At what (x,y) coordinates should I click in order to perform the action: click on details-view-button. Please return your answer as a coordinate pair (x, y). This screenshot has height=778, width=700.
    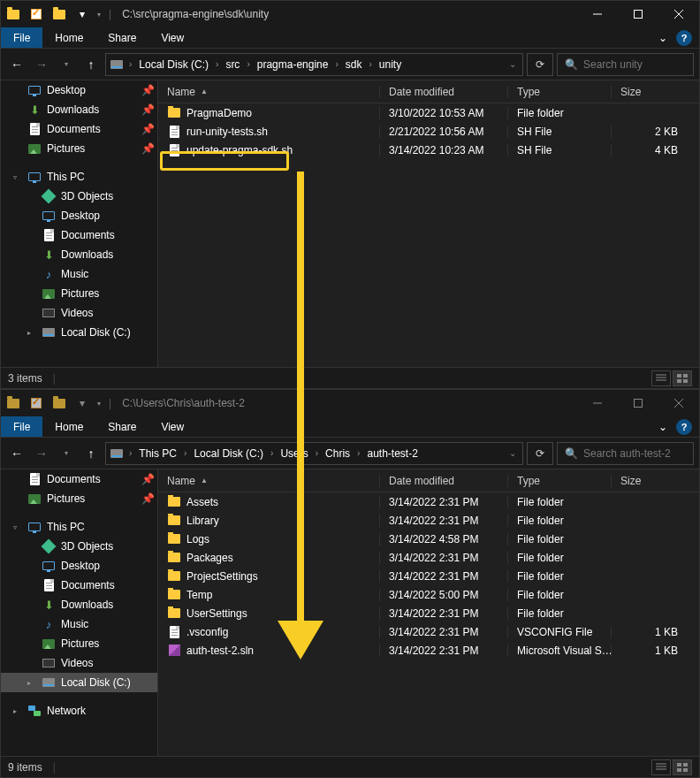
    Looking at the image, I should click on (661, 378).